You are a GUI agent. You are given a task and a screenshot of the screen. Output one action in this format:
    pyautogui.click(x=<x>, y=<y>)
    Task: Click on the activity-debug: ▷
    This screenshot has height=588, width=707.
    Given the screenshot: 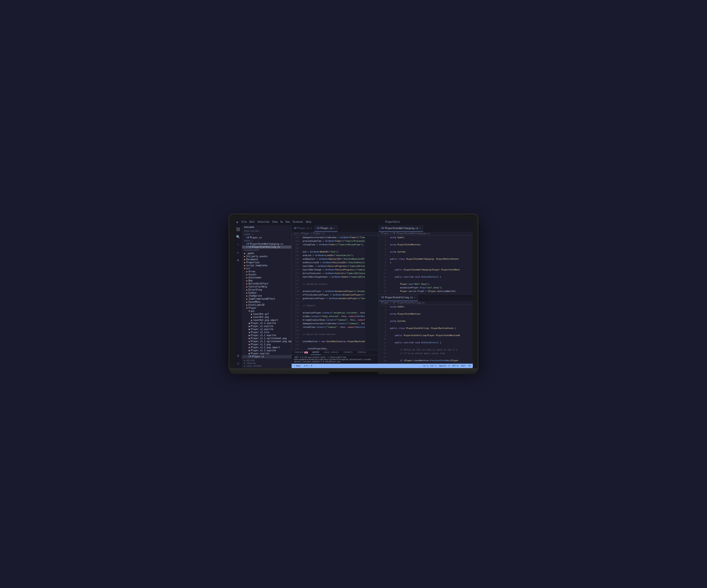 What is the action you would take?
    pyautogui.click(x=238, y=253)
    